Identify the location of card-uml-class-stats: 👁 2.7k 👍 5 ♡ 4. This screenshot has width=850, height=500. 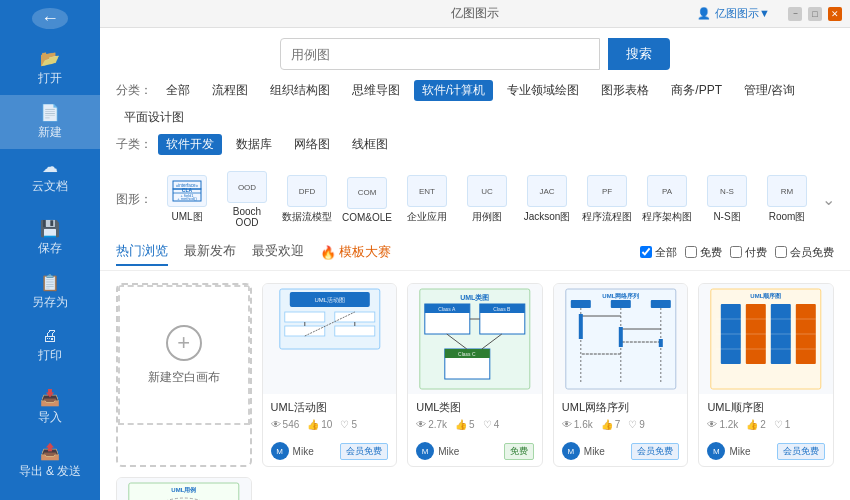
(475, 424).